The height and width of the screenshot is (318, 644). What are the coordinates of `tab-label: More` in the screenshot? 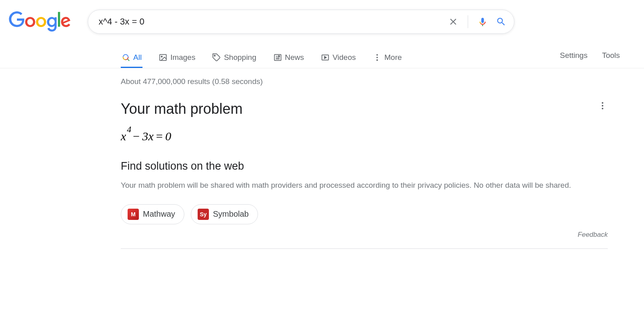 It's located at (393, 57).